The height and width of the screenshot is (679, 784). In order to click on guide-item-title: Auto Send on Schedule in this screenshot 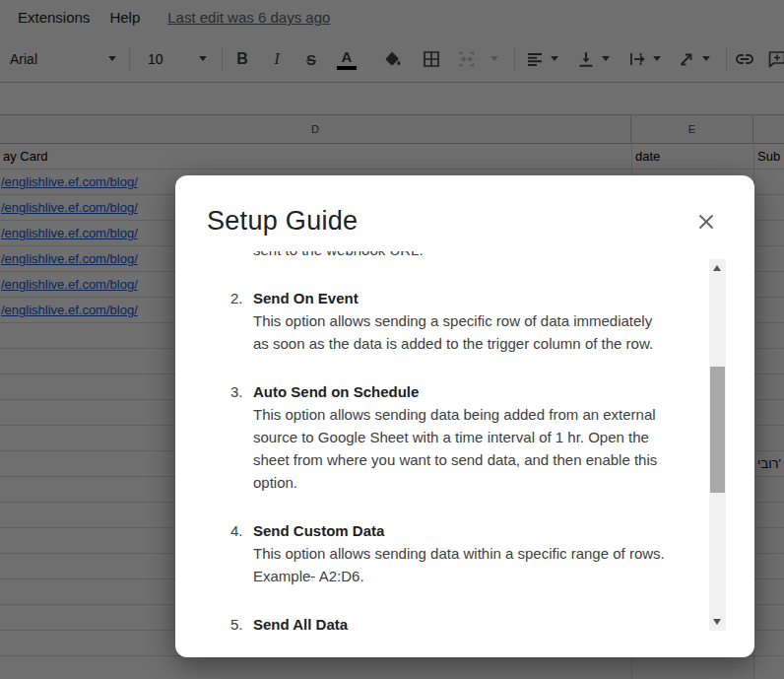, I will do `click(336, 392)`.